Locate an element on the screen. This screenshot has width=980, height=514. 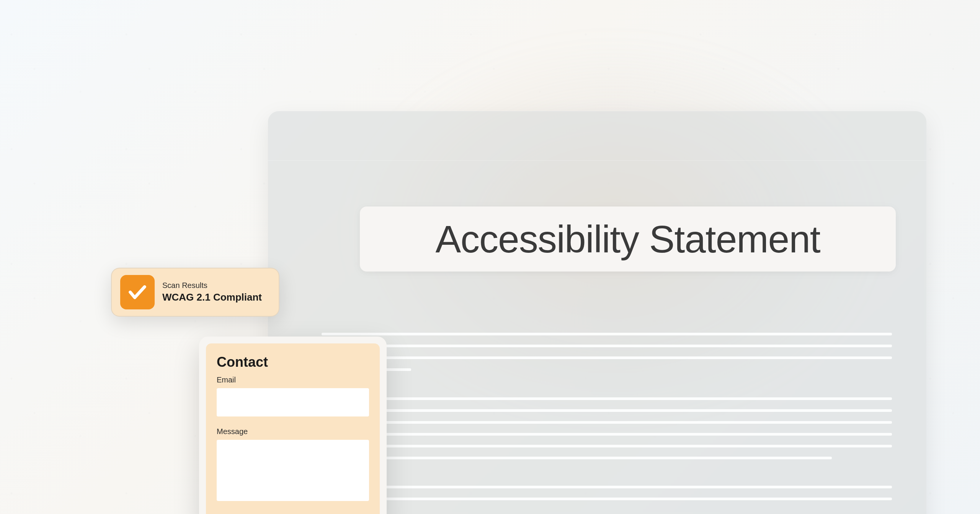
scan-text: Scan Results WCAG 2.1 Compliant is located at coordinates (212, 292).